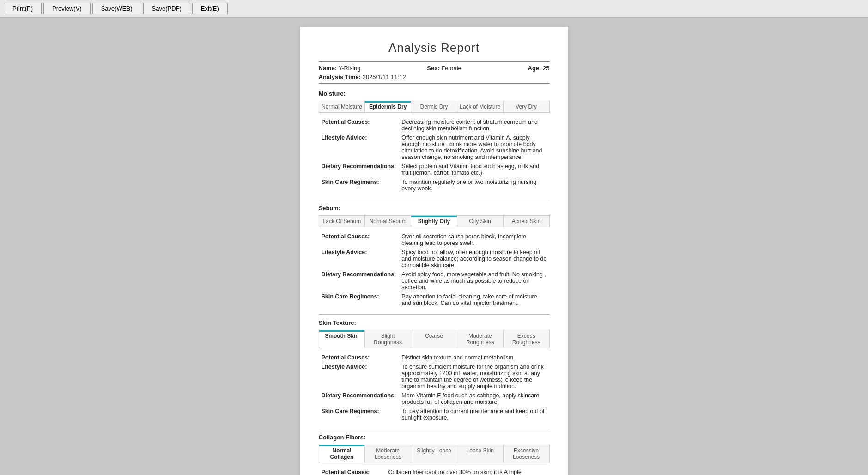 The image size is (868, 475). What do you see at coordinates (359, 358) in the screenshot?
I see `row-label-2-0: Potential Causes:` at bounding box center [359, 358].